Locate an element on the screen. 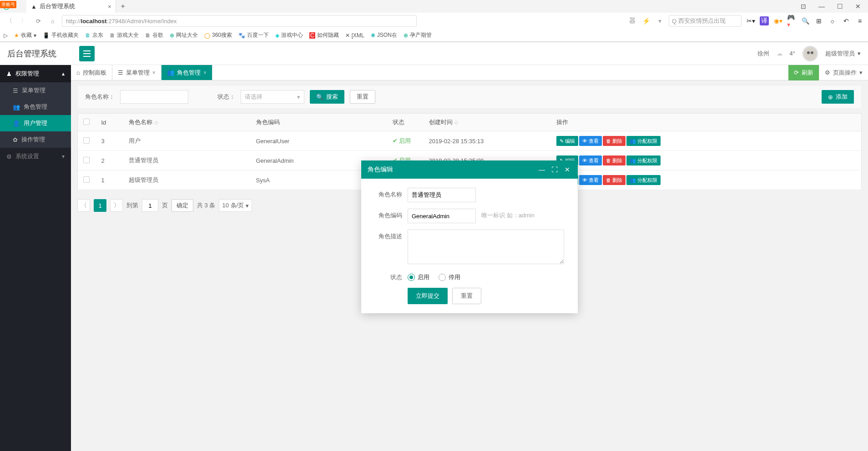  refresh-button: ⟳ 刷新 is located at coordinates (803, 73).